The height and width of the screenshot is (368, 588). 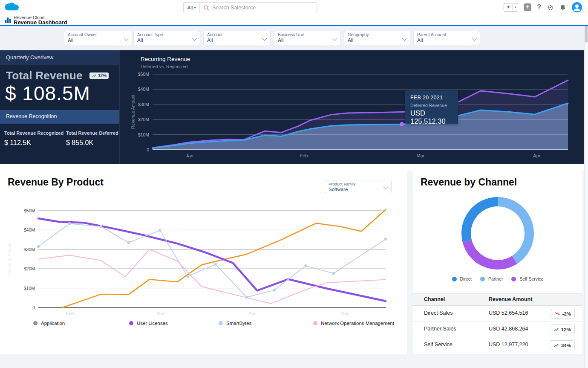 I want to click on filter-band: Account Owner All Account Type All Accou…, so click(x=294, y=38).